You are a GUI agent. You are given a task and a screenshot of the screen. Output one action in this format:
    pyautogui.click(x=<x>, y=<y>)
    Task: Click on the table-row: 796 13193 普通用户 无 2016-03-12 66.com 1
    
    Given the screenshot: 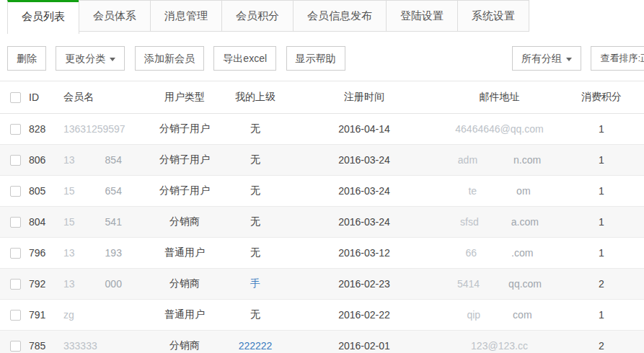 What is the action you would take?
    pyautogui.click(x=322, y=254)
    